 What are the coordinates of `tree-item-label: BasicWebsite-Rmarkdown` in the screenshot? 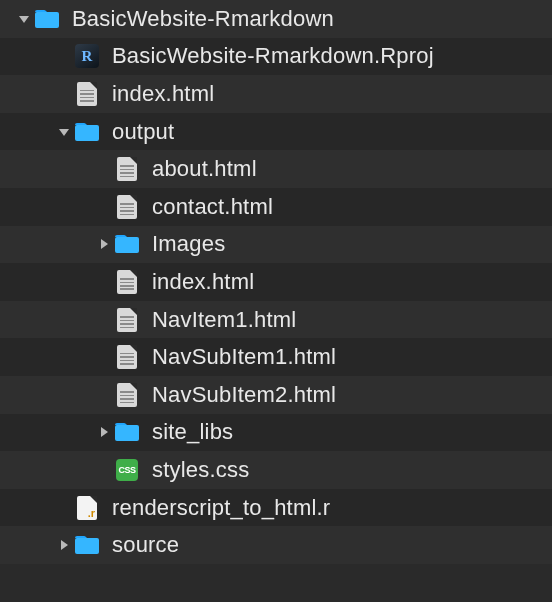 It's located at (203, 19).